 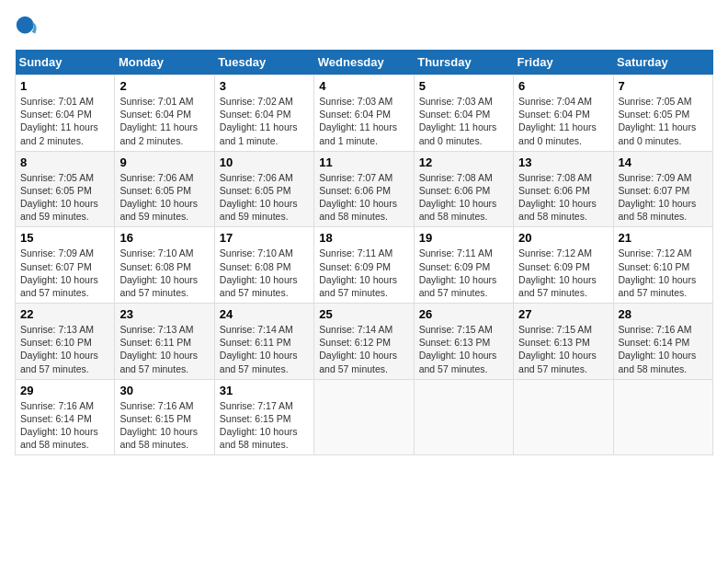 I want to click on day-info: Sunrise: 7:13 AMSunset: 6:11 PMDaylight:…, so click(x=158, y=350).